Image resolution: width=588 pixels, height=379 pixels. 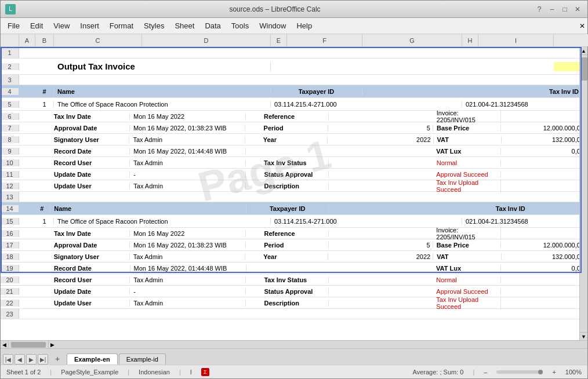 I want to click on cell-cd5: The Office of Space Racoon Protection, so click(x=162, y=104).